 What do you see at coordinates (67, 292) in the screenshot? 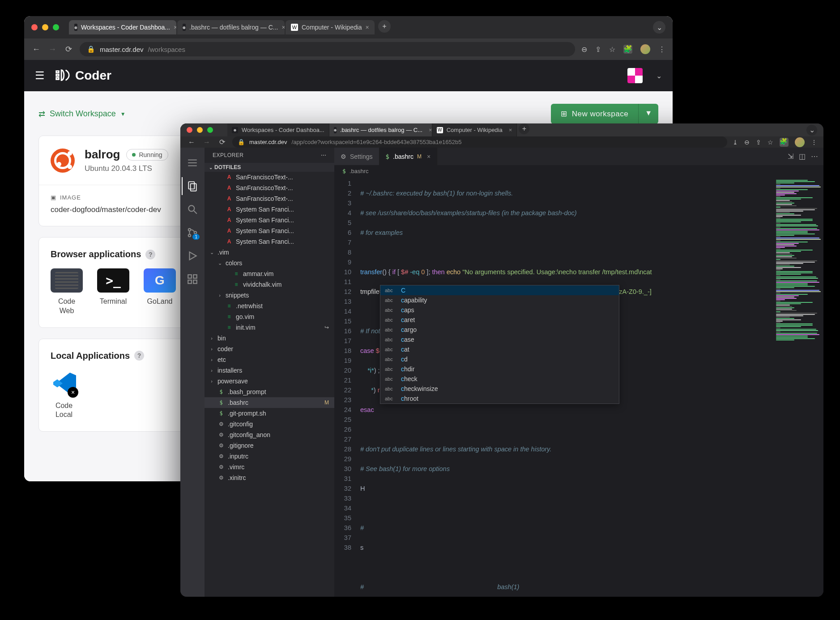
I see `app-code-web: Code Web` at bounding box center [67, 292].